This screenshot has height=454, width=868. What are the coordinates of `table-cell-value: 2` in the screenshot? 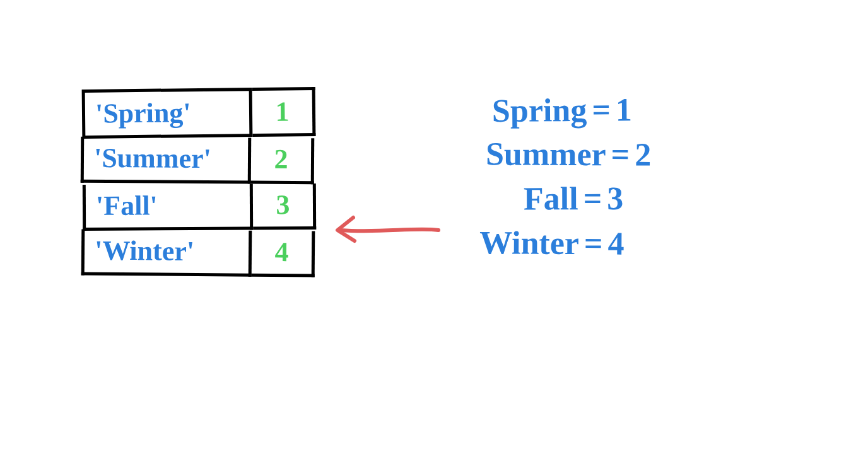 It's located at (283, 161).